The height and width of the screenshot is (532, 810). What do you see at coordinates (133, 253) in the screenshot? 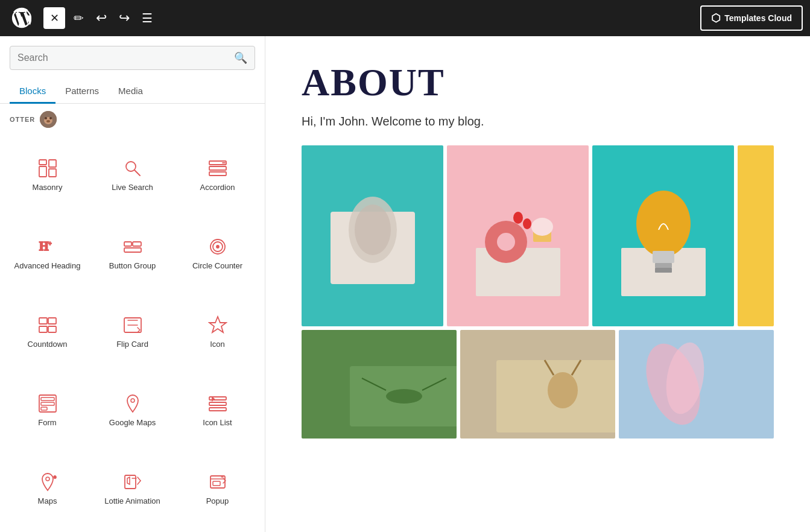
I see `block-item-button-group: Button Group` at bounding box center [133, 253].